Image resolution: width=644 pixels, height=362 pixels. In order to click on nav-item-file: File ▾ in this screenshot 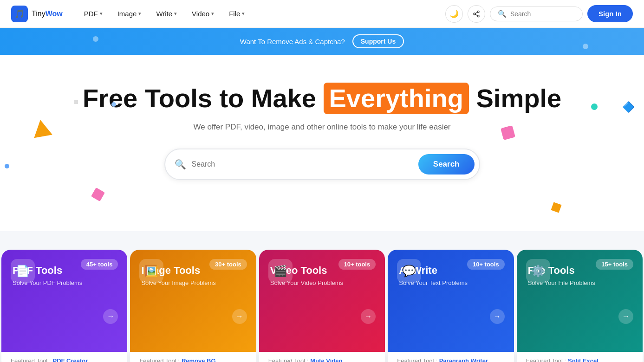, I will do `click(237, 14)`.